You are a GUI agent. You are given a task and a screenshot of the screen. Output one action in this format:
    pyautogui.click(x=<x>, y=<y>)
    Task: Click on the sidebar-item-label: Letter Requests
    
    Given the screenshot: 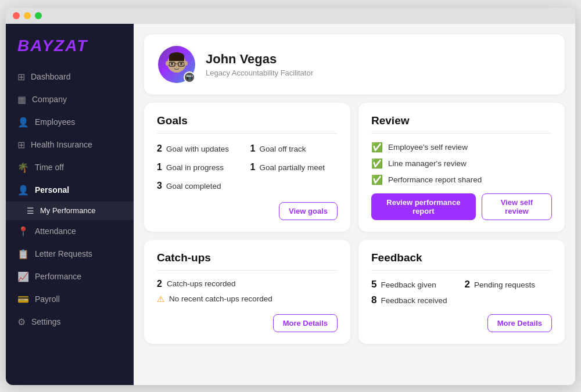 What is the action you would take?
    pyautogui.click(x=64, y=254)
    